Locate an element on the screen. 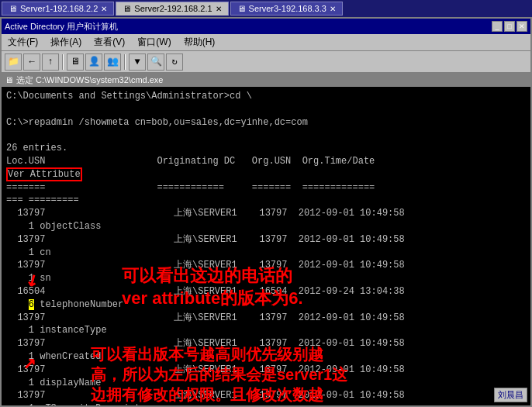  tab-close-server2: ✕ is located at coordinates (219, 9).